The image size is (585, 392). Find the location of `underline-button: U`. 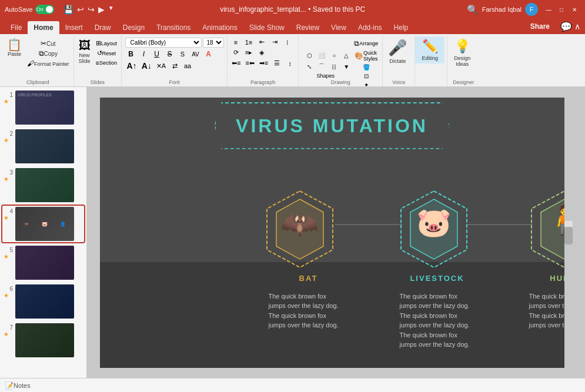

underline-button: U is located at coordinates (157, 54).